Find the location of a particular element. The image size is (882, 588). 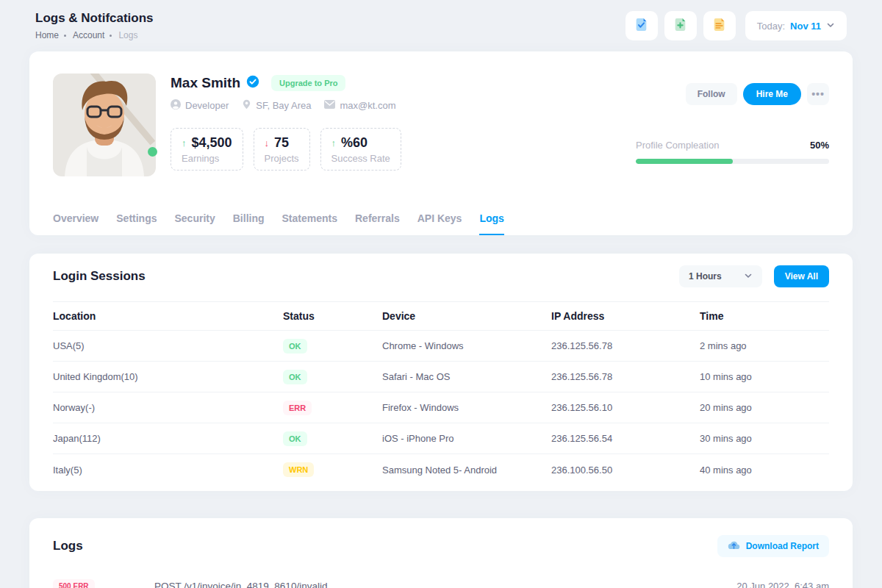

column-header-ip: IP Address is located at coordinates (625, 316).